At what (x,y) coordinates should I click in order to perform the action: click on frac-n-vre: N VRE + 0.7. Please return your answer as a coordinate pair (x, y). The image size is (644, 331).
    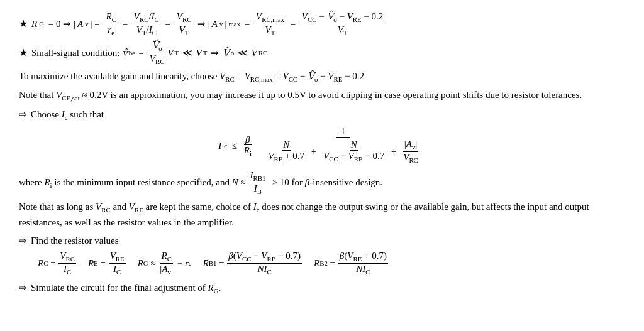
    Looking at the image, I should click on (286, 151).